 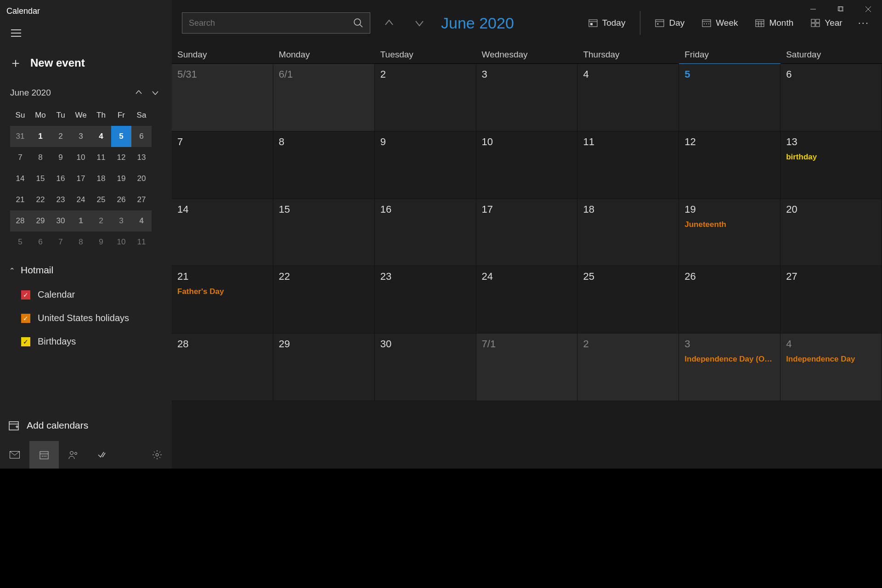 What do you see at coordinates (61, 179) in the screenshot?
I see `mini-day-cell: 16` at bounding box center [61, 179].